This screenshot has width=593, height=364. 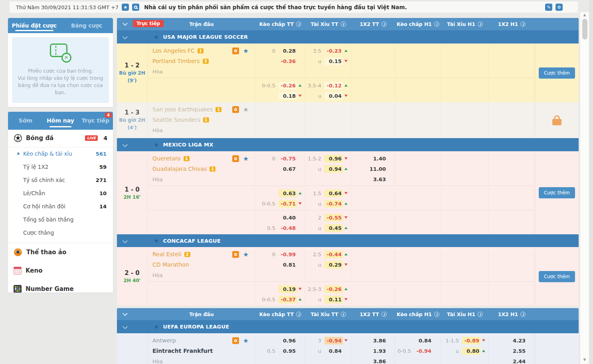 I want to click on odds-value: -0.75, so click(x=288, y=159).